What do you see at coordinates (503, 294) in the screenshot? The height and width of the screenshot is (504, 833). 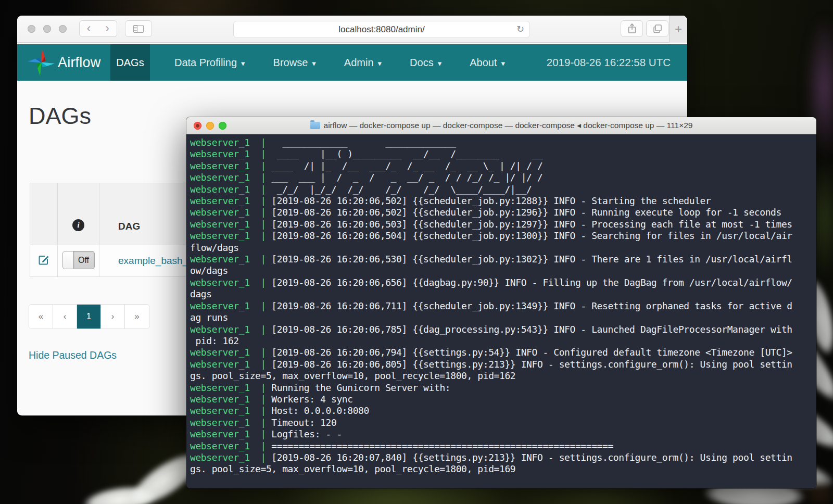 I see `terminal-log-line: dags` at bounding box center [503, 294].